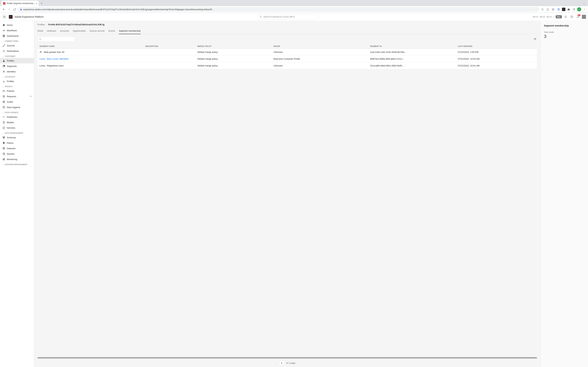  What do you see at coordinates (14, 133) in the screenshot?
I see `section-label: DATA MANAGEMENT` at bounding box center [14, 133].